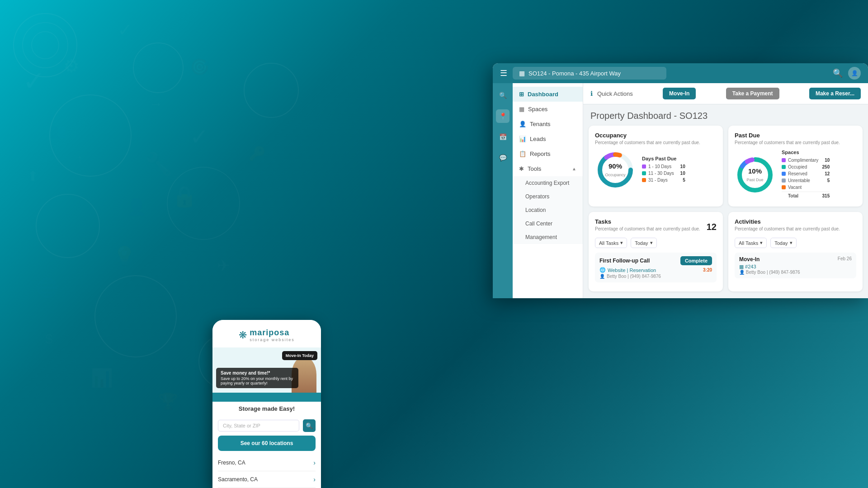  I want to click on phone-search-button: 🔍, so click(309, 426).